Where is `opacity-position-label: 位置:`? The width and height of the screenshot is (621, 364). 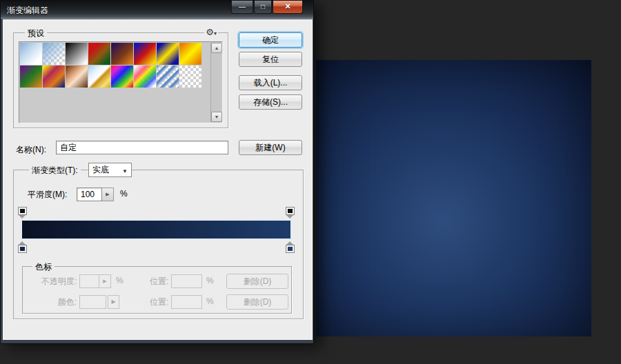
opacity-position-label: 位置: is located at coordinates (159, 281).